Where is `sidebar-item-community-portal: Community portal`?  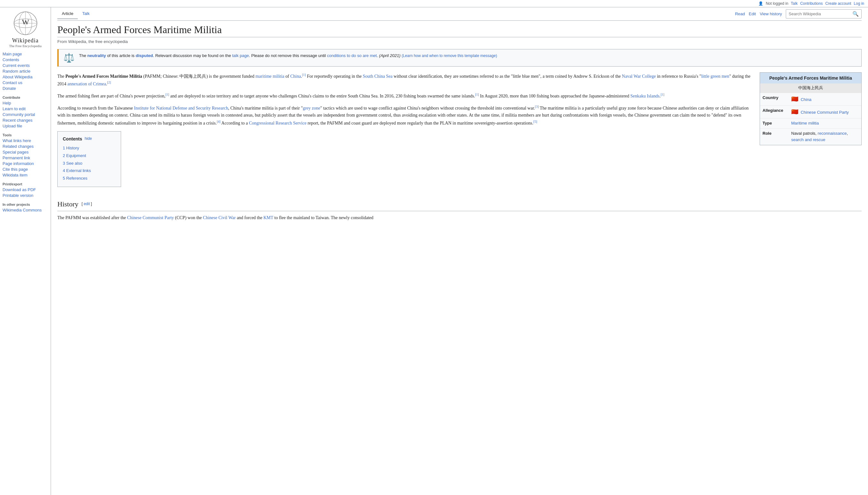 sidebar-item-community-portal: Community portal is located at coordinates (19, 115).